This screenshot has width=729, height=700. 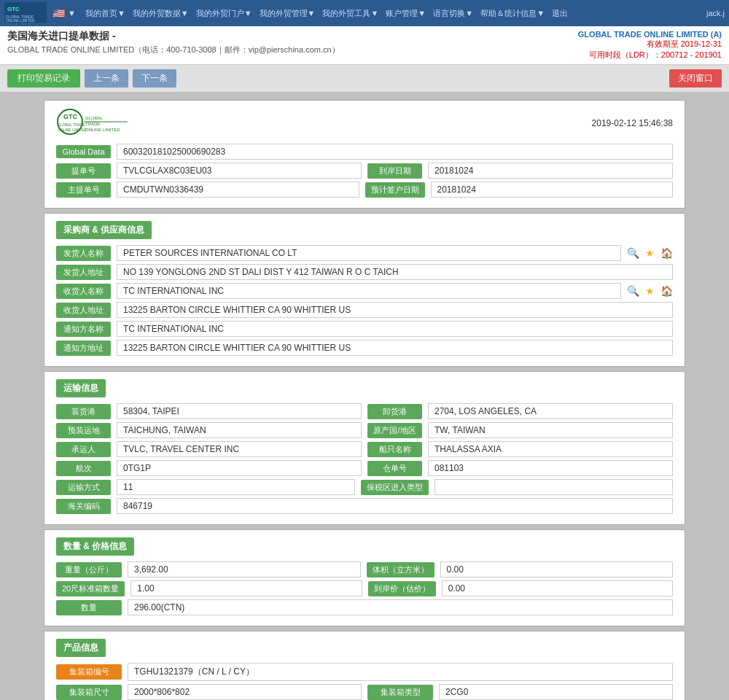 I want to click on nav-item-help: 帮助＆统计信息▼, so click(x=512, y=13).